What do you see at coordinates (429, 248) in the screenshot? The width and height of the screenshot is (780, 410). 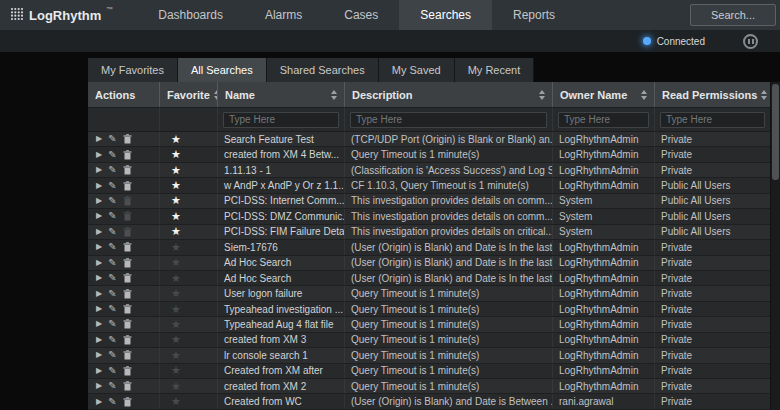 I see `table-row: ▶ ✎ ★ Siem-17676 (User (Origin) is Blank…` at bounding box center [429, 248].